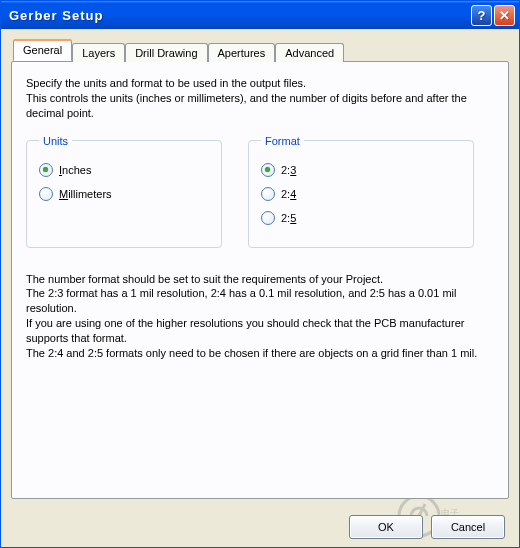 Image resolution: width=520 pixels, height=548 pixels. Describe the element at coordinates (124, 194) in the screenshot. I see `units-radio-millimeters: Millimeters` at that location.